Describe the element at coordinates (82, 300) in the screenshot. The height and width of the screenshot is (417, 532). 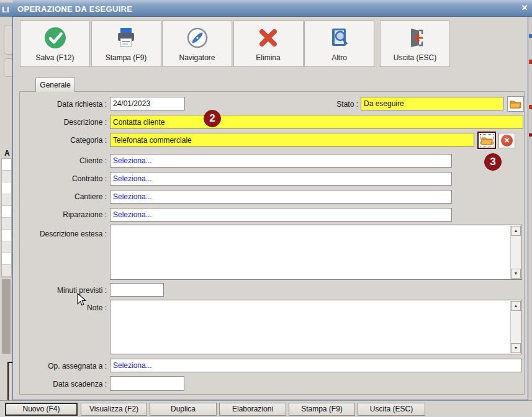
I see `mouse-cursor` at that location.